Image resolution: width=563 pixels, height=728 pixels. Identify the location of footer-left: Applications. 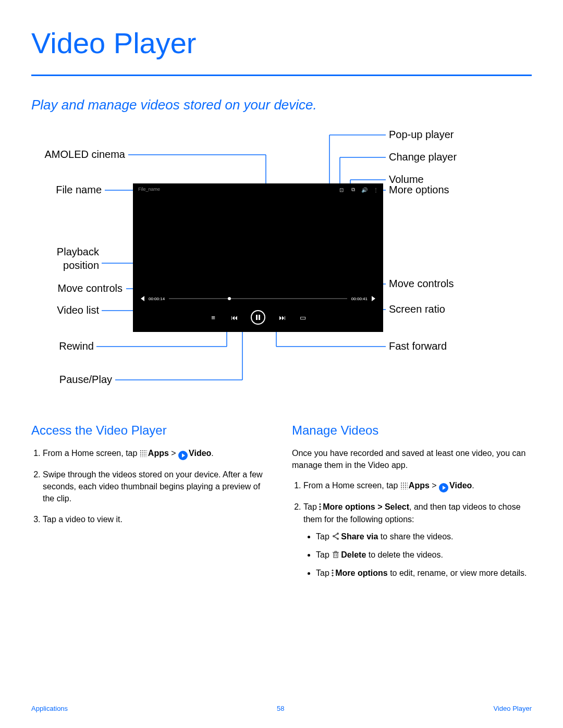
(50, 709).